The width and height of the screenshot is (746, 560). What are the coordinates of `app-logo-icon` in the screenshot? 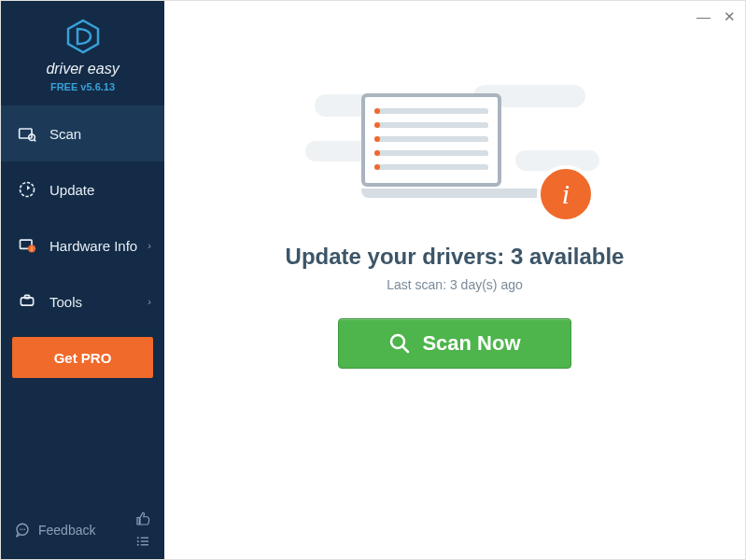 It's located at (83, 36).